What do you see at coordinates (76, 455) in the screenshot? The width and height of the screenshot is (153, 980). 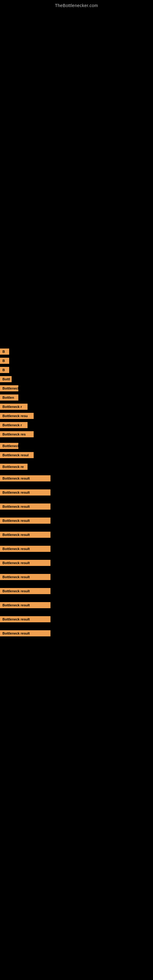 I see `result-row: Bottleneck resul` at bounding box center [76, 455].